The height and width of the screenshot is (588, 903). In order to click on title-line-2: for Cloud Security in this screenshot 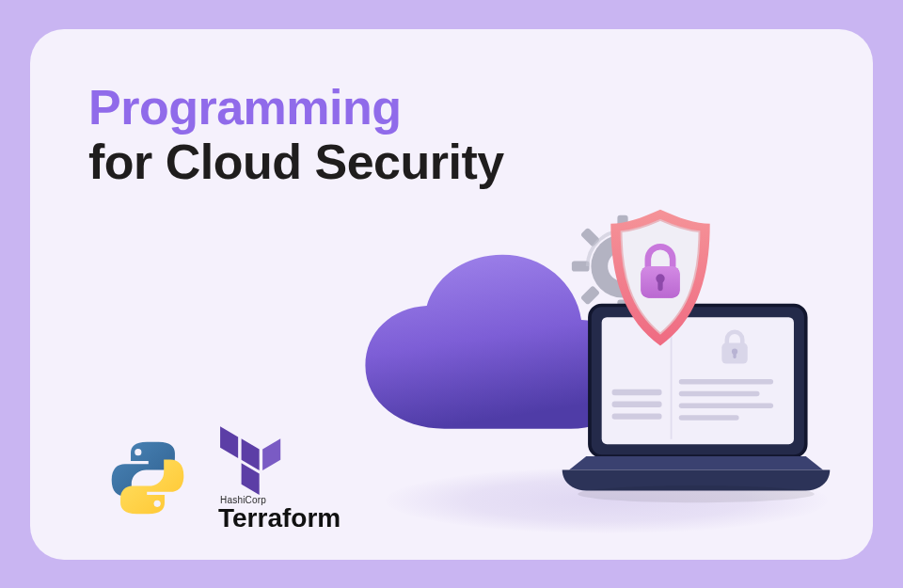, I will do `click(296, 162)`.